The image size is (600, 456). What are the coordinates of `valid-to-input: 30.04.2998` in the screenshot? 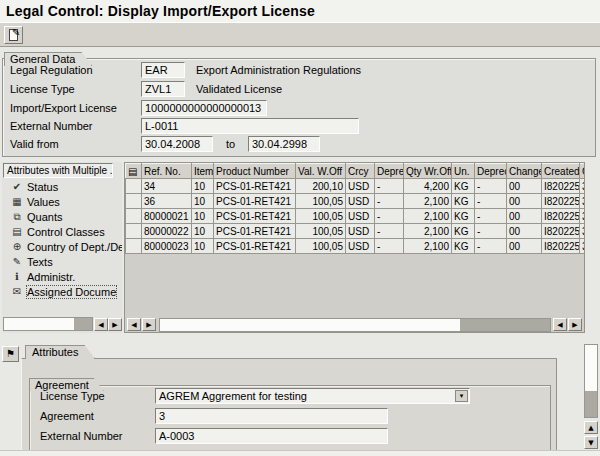 It's located at (284, 144).